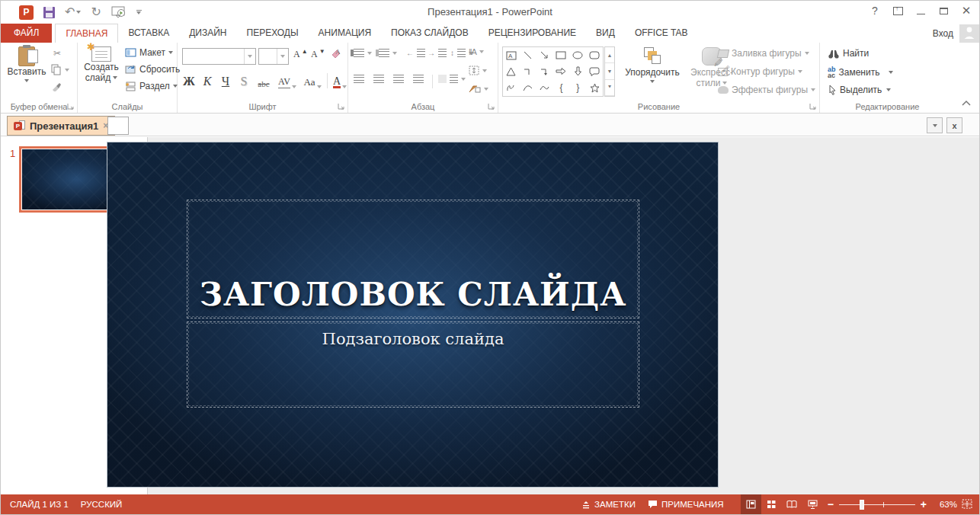  Describe the element at coordinates (545, 55) in the screenshot. I see `shape-arrow-icon` at that location.